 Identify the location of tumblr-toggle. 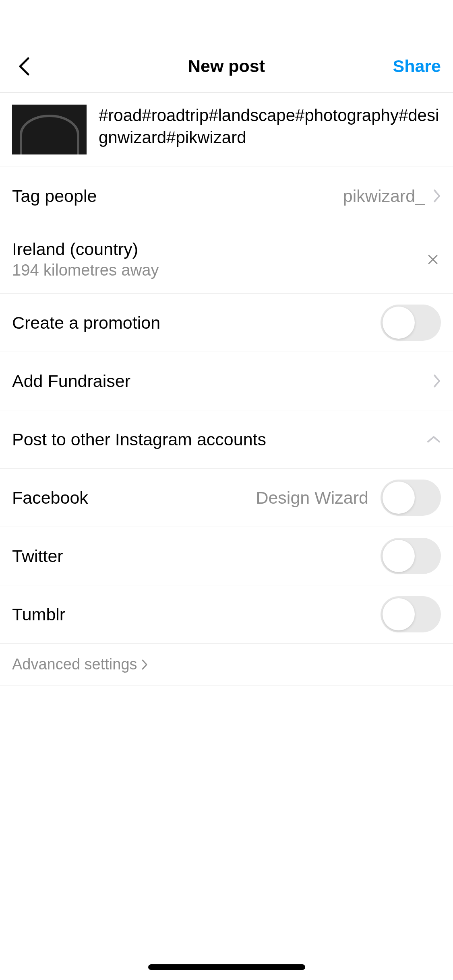
(411, 614).